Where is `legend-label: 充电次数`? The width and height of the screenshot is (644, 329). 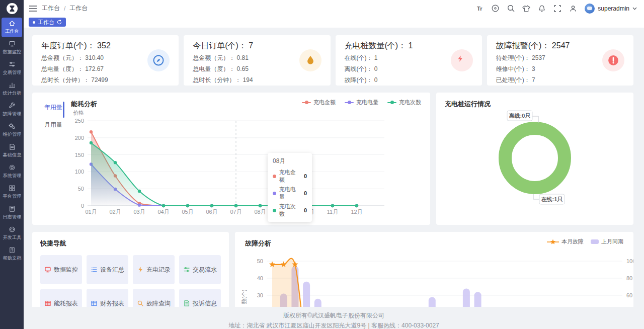 legend-label: 充电次数 is located at coordinates (410, 103).